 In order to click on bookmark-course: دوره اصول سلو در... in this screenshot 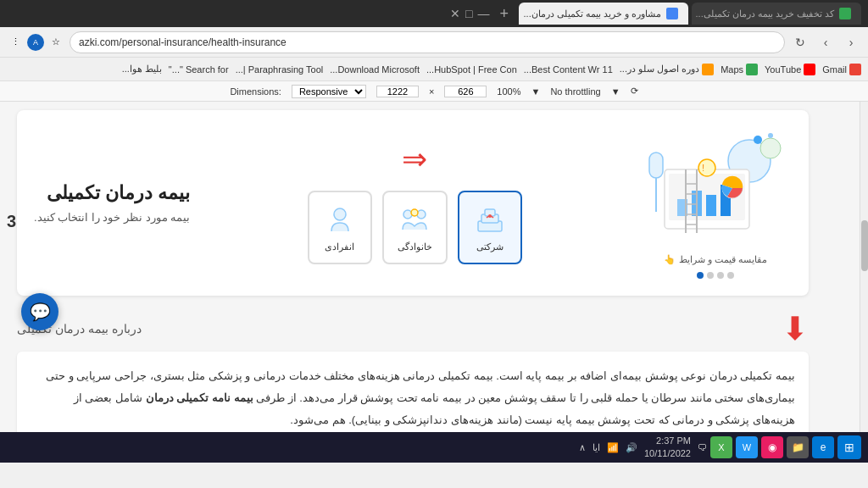, I will do `click(666, 69)`.